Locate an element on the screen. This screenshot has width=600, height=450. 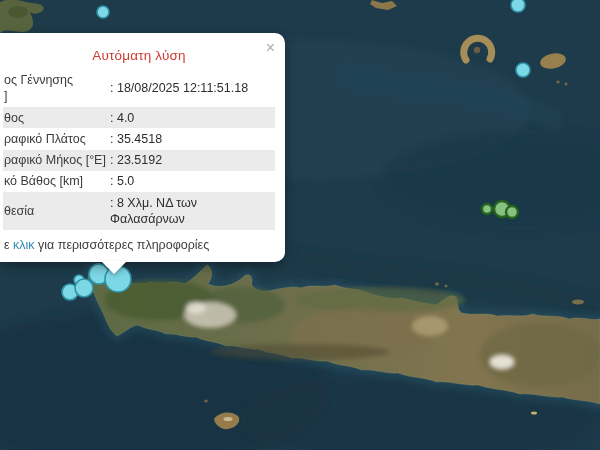
row-label: ραφικό Πλάτος is located at coordinates (57, 139).